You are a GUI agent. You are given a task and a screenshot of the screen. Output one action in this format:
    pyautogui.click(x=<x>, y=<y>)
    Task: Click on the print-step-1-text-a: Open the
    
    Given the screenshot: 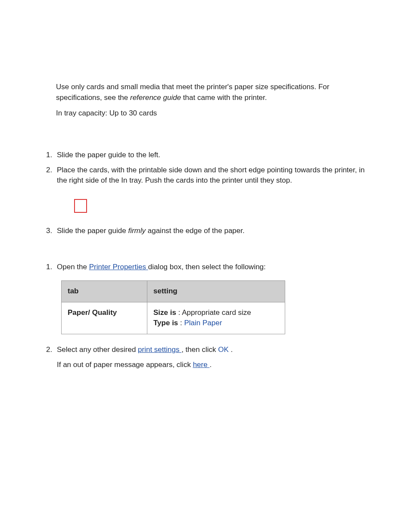 What is the action you would take?
    pyautogui.click(x=73, y=267)
    